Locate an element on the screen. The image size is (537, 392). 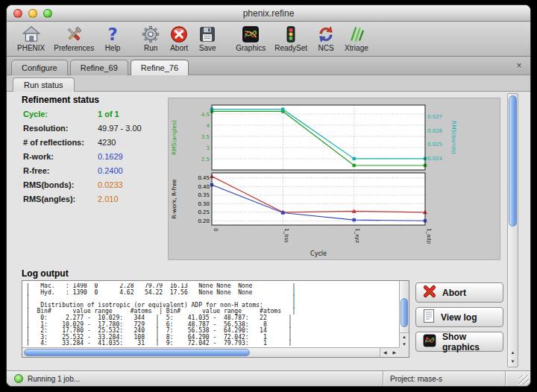
tab-refine-76: Refine_76 is located at coordinates (160, 67).